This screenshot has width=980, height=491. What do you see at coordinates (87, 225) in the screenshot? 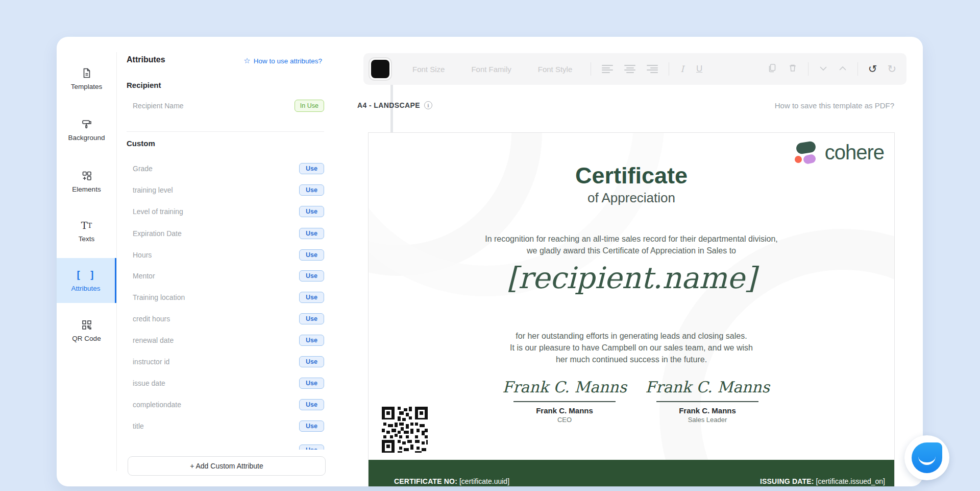
I see `texts-icon: TT` at bounding box center [87, 225].